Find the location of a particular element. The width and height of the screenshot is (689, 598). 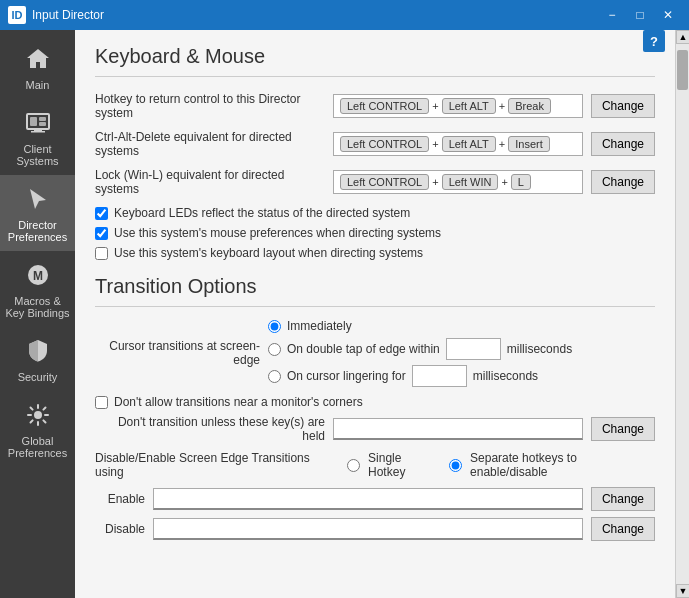

radio-immediately-label: Immediately is located at coordinates (320, 326).